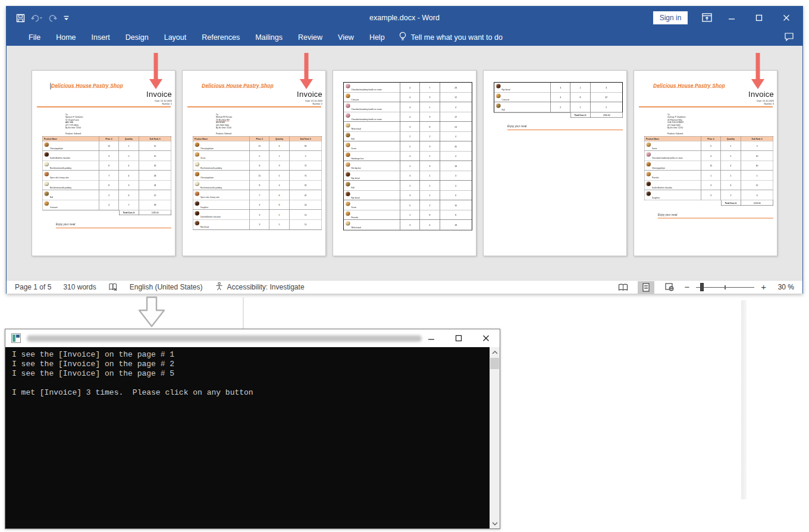 The width and height of the screenshot is (809, 532). Describe the element at coordinates (786, 18) in the screenshot. I see `close-icon` at that location.